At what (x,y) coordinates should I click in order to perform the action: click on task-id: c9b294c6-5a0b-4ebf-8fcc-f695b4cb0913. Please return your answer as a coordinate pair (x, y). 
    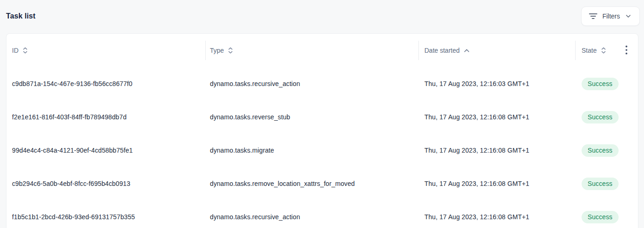
    Looking at the image, I should click on (71, 184).